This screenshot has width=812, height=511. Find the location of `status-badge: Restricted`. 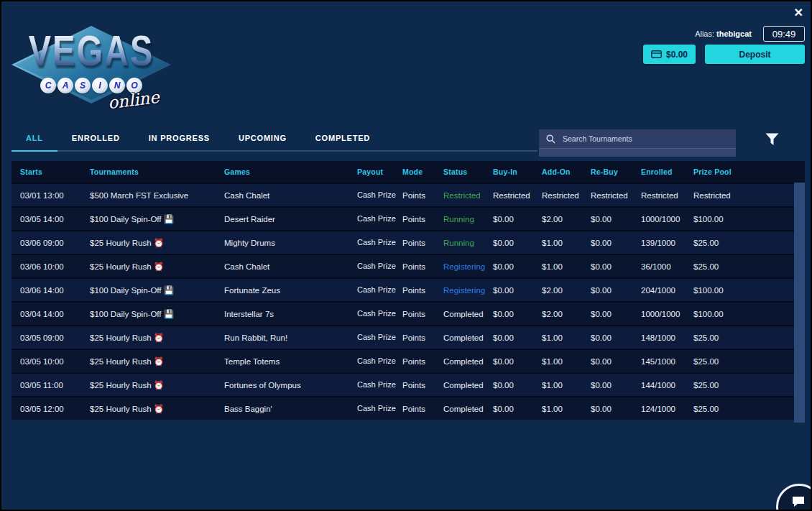

status-badge: Restricted is located at coordinates (462, 195).